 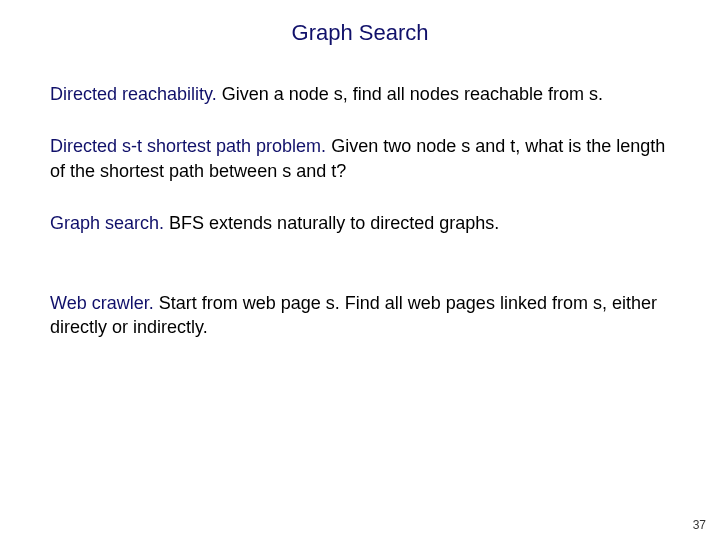 What do you see at coordinates (360, 33) in the screenshot?
I see `slide-title: Graph Search` at bounding box center [360, 33].